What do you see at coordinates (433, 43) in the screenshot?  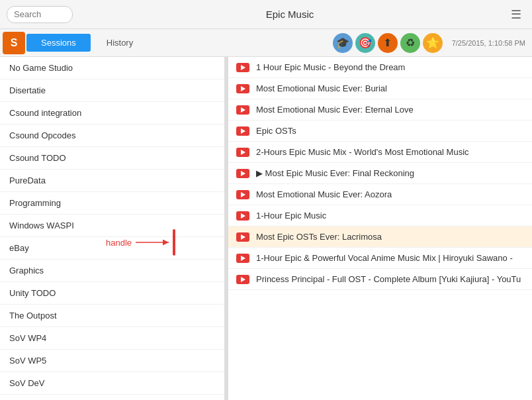 I see `star-icon: ⭐` at bounding box center [433, 43].